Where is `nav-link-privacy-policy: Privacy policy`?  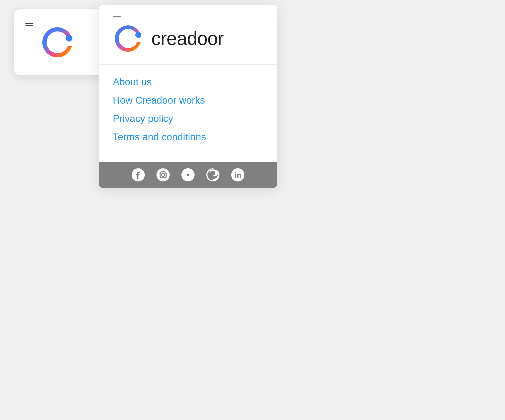
nav-link-privacy-policy: Privacy policy is located at coordinates (188, 119).